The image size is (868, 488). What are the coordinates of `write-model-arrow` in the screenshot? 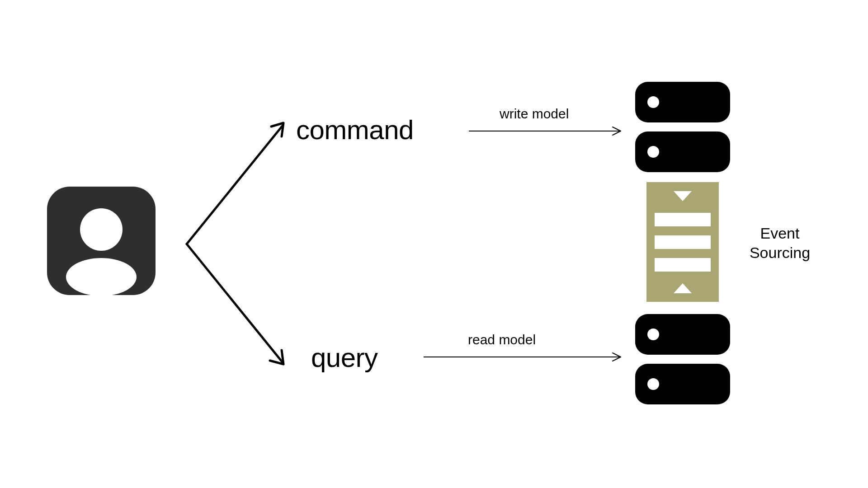 It's located at (547, 131).